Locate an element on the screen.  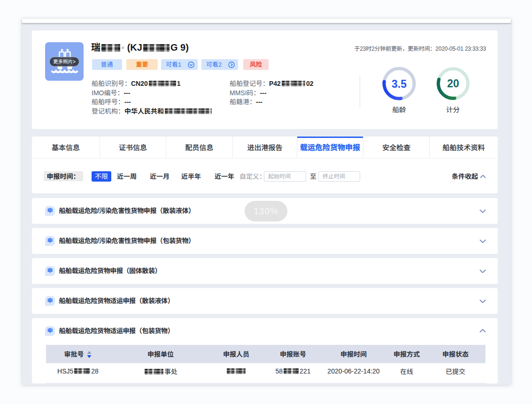
svg-text: 20 is located at coordinates (453, 84).